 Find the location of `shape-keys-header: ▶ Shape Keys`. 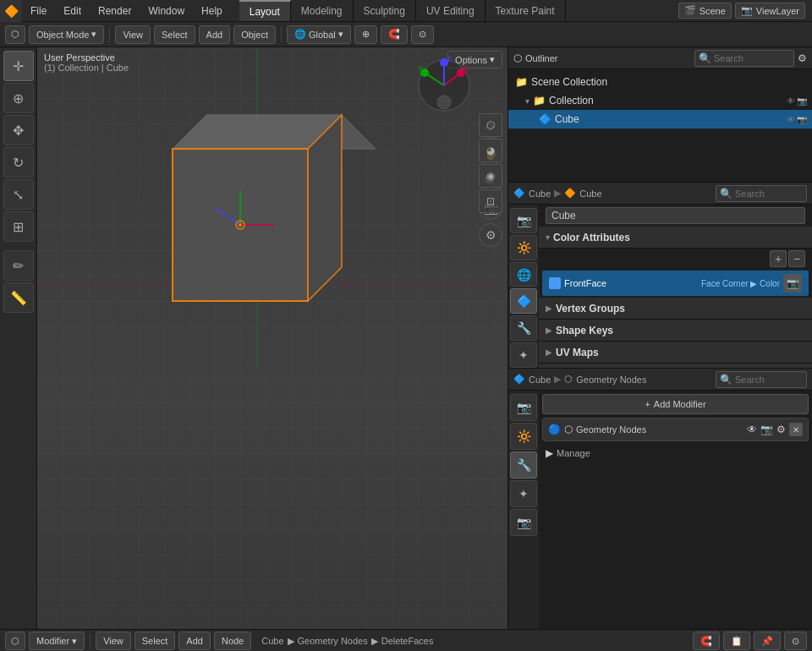

shape-keys-header: ▶ Shape Keys is located at coordinates (675, 331).